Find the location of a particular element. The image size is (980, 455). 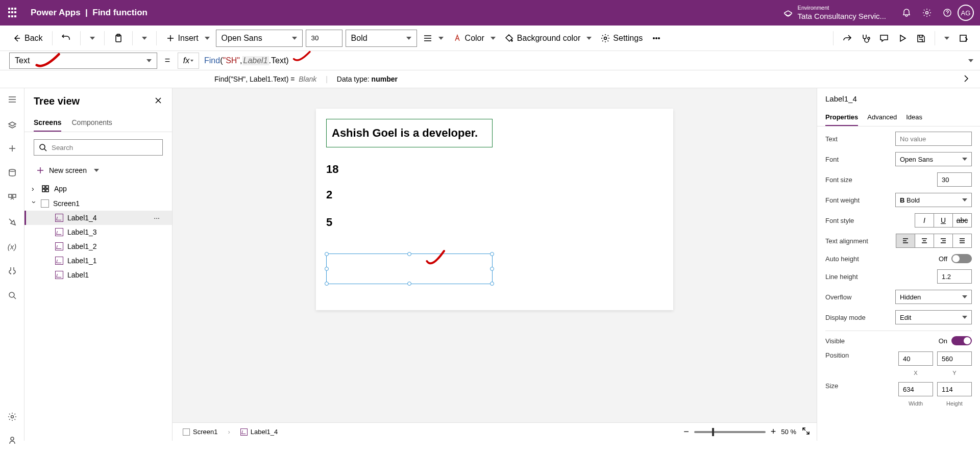

bgcolor-button: Background color is located at coordinates (548, 38).